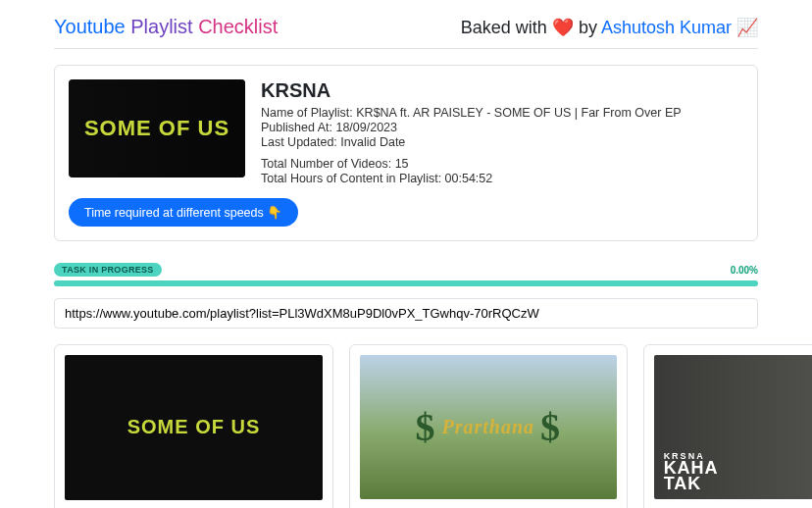  What do you see at coordinates (194, 428) in the screenshot?
I see `video-thumbnail: SOME OF US` at bounding box center [194, 428].